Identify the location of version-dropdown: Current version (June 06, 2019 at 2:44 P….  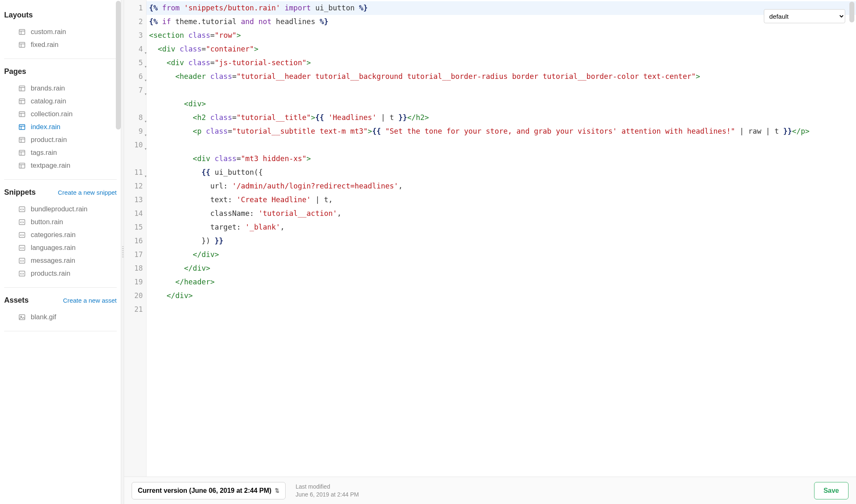
(208, 491).